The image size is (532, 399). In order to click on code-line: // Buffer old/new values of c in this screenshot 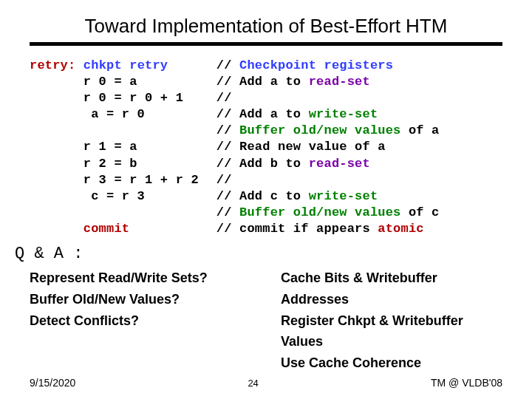, I will do `click(359, 213)`.